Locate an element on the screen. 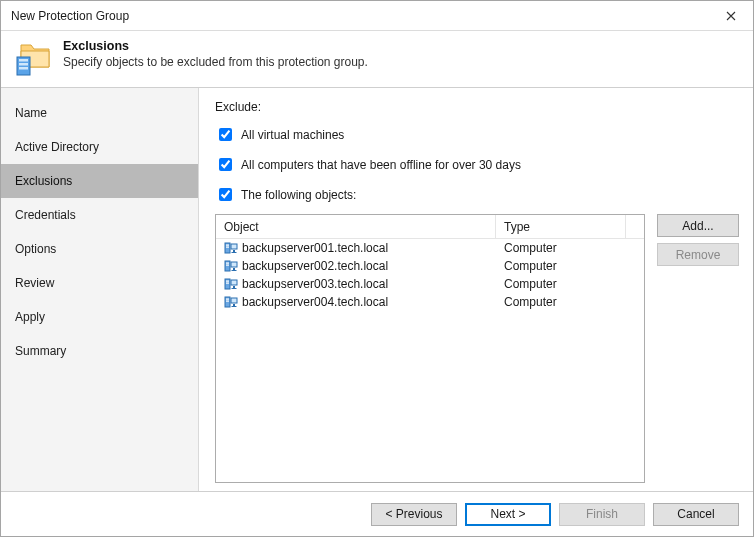 The height and width of the screenshot is (537, 754). object-name: backupserver003.tech.local is located at coordinates (315, 284).